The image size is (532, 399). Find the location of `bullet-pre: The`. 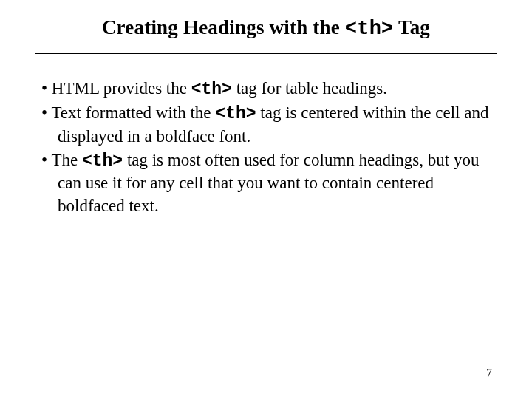

bullet-pre: The is located at coordinates (66, 160).